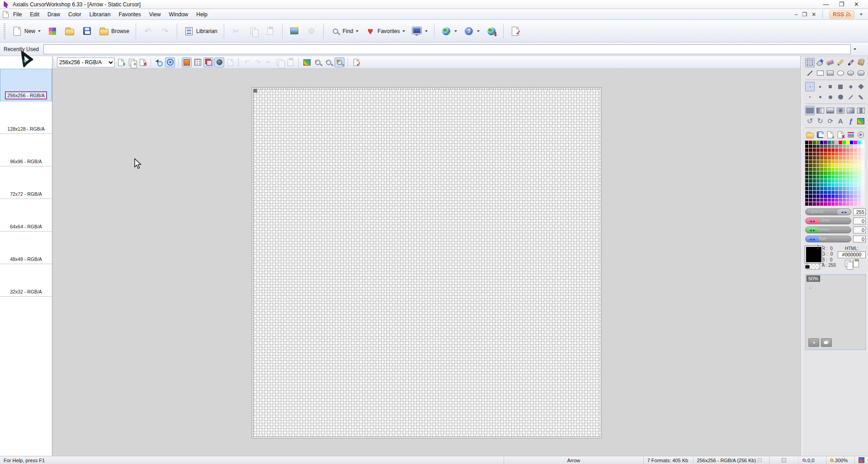  What do you see at coordinates (856, 264) in the screenshot?
I see `paste-color-button` at bounding box center [856, 264].